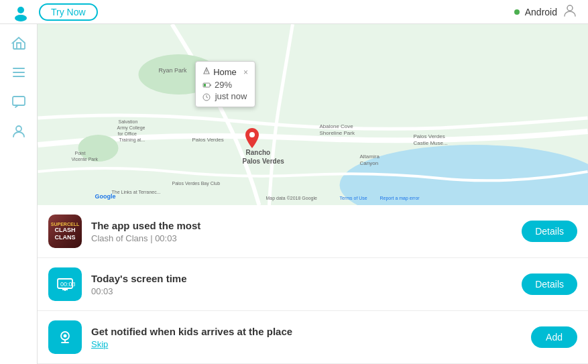 The height and width of the screenshot is (364, 588). What do you see at coordinates (137, 192) in the screenshot?
I see `svg-text: The Links at Terranec...` at bounding box center [137, 192].